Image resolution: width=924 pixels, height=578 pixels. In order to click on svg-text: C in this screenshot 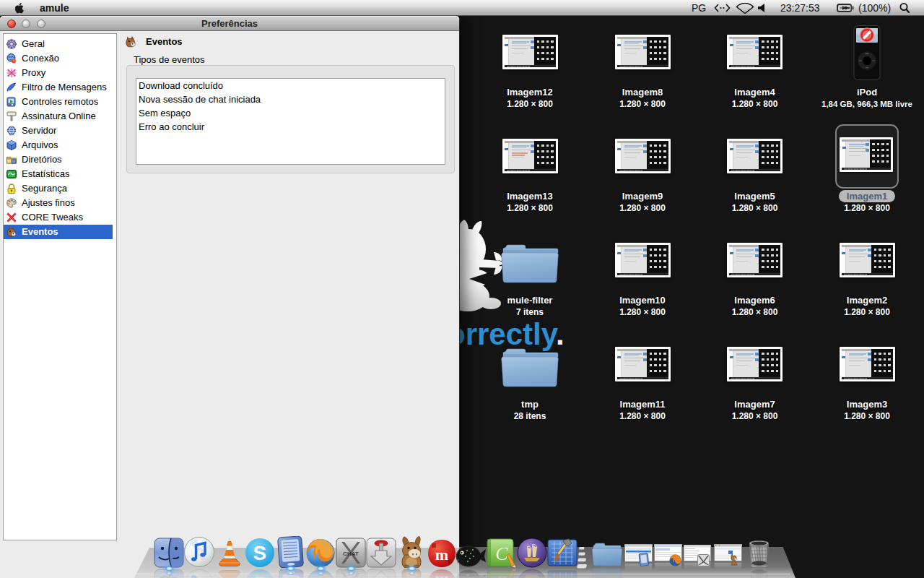, I will do `click(502, 553)`.